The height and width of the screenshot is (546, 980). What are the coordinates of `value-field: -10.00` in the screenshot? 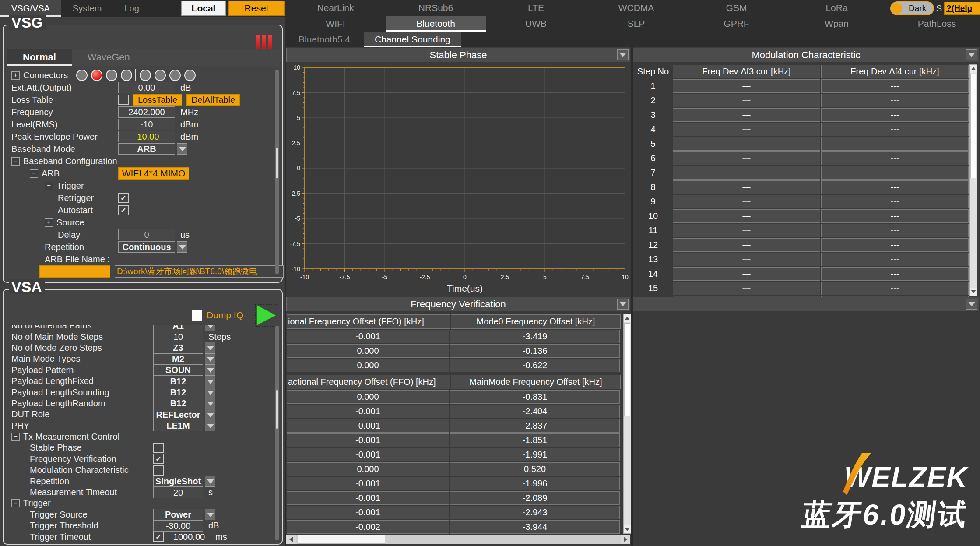 It's located at (147, 137).